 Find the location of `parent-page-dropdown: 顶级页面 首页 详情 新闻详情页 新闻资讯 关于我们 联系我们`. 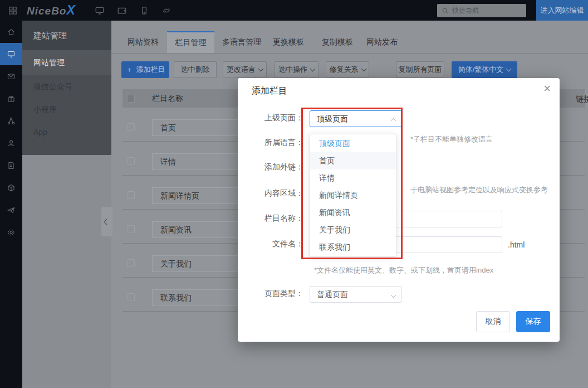

parent-page-dropdown: 顶级页面 首页 详情 新闻详情页 新闻资讯 关于我们 联系我们 is located at coordinates (353, 195).